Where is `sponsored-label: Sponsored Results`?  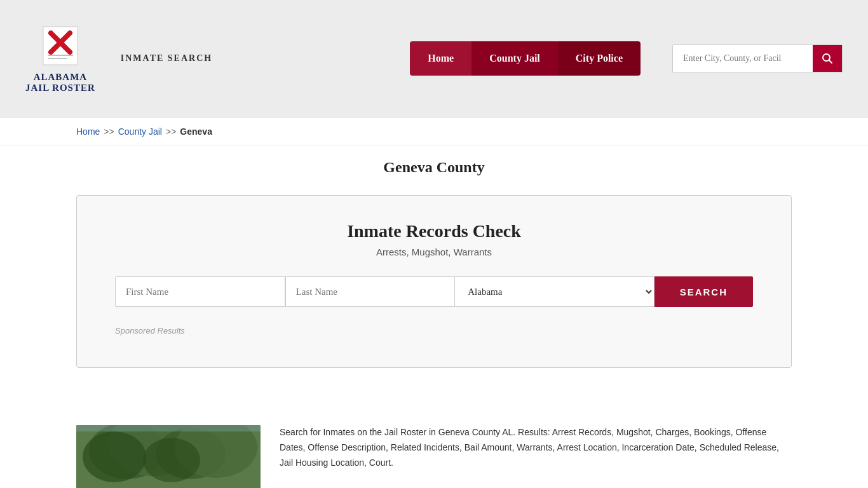
sponsored-label: Sponsored Results is located at coordinates (434, 330).